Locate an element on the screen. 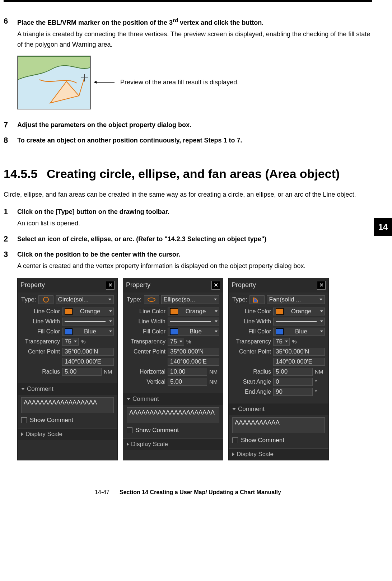 The image size is (392, 581). type-select: Circle(sol... is located at coordinates (85, 300).